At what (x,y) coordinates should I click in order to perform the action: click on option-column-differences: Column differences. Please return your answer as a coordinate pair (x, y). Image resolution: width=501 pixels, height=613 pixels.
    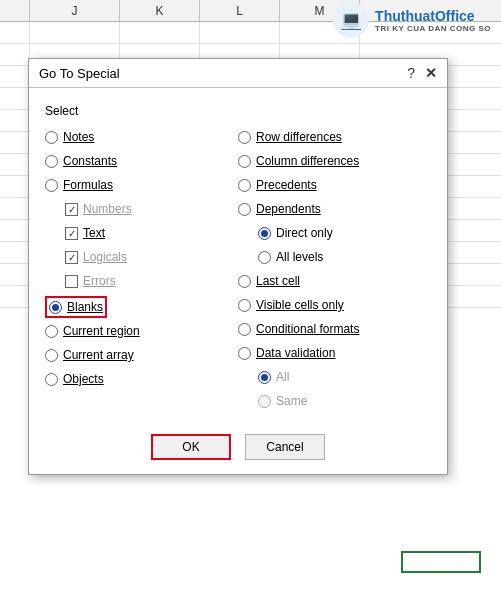
    Looking at the image, I should click on (334, 161).